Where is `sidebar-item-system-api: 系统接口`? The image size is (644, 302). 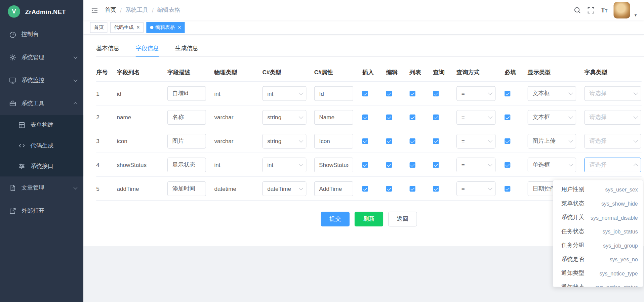 sidebar-item-system-api: 系统接口 is located at coordinates (42, 166).